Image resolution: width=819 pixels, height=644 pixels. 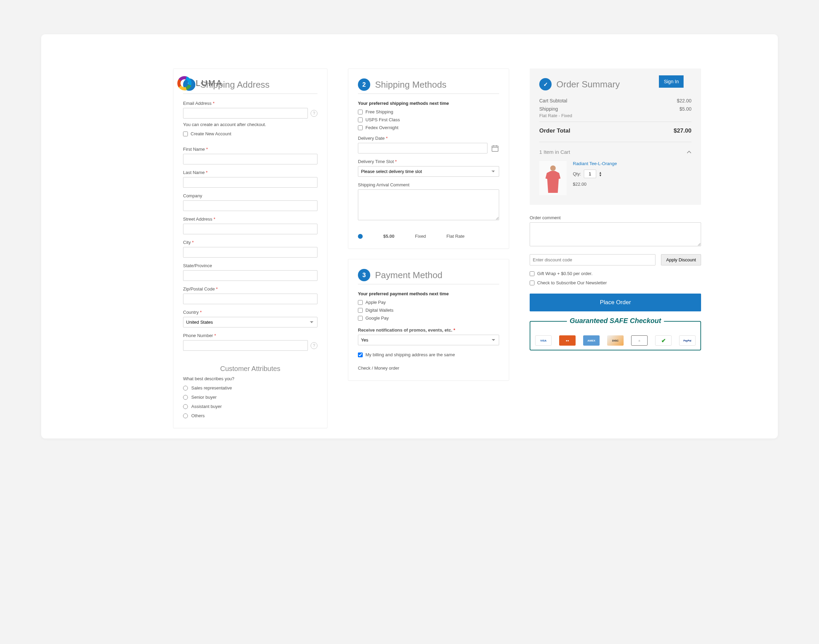 What do you see at coordinates (593, 260) in the screenshot?
I see `discount-input` at bounding box center [593, 260].